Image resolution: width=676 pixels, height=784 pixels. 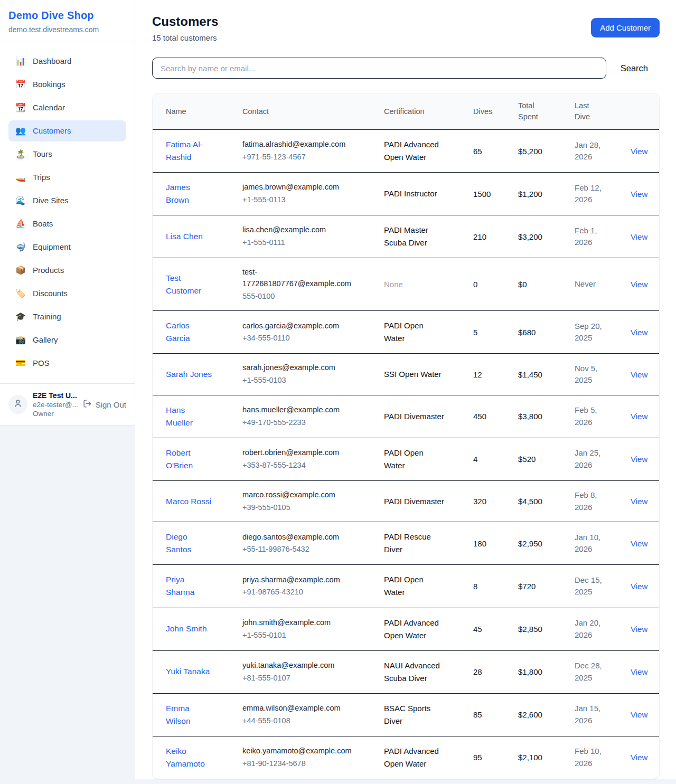 I want to click on customer-dives: 180, so click(x=489, y=544).